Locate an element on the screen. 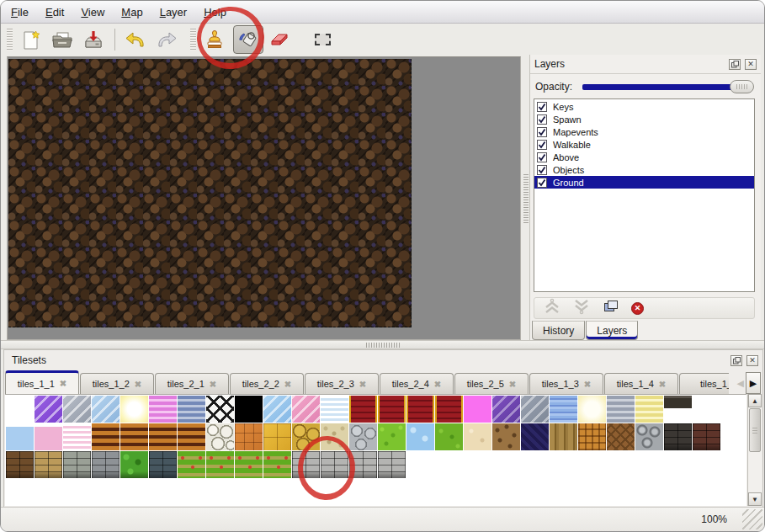  tab-history: History is located at coordinates (559, 330).